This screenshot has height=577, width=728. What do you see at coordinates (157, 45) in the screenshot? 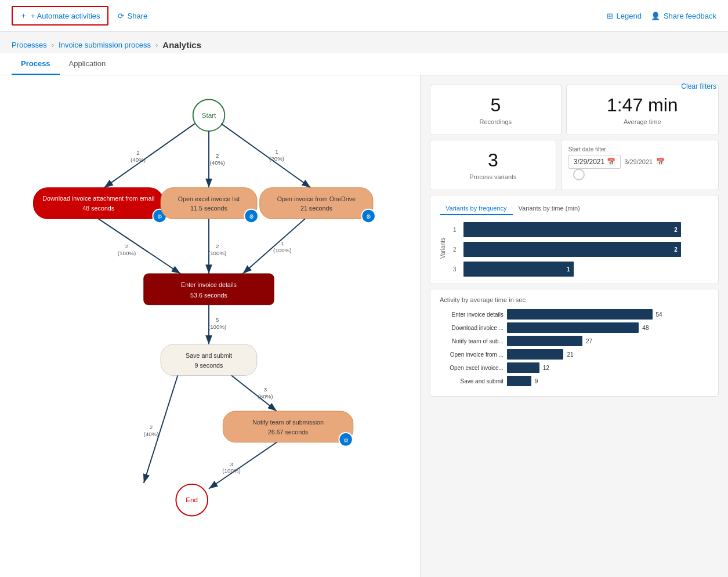
I see `breadcrumb-sep2: ›` at bounding box center [157, 45].